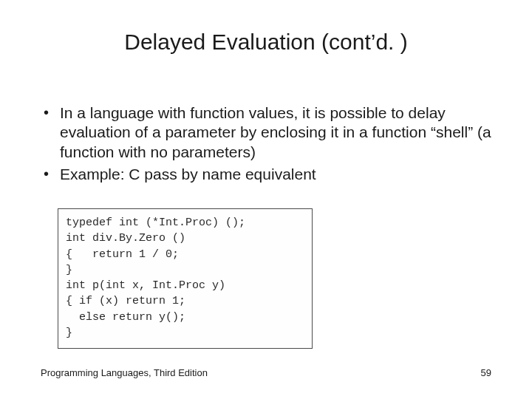  What do you see at coordinates (266, 133) in the screenshot?
I see `bullet-item: In a language with function values, it i…` at bounding box center [266, 133].